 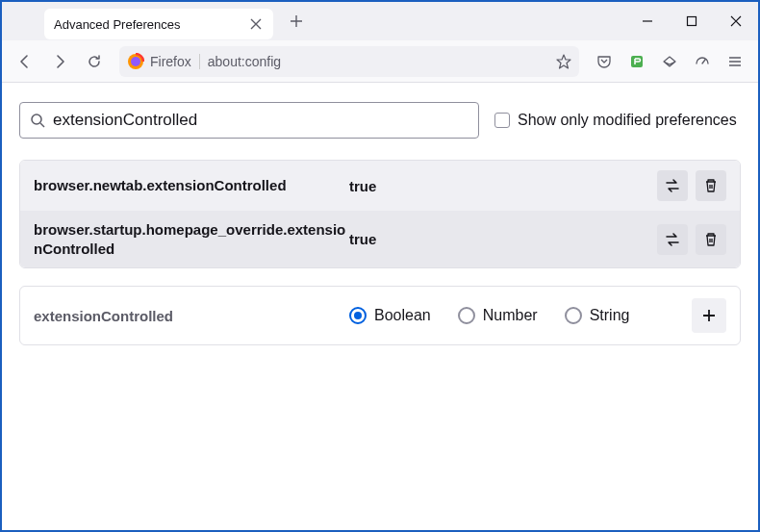 I want to click on add-preference-button, so click(x=709, y=316).